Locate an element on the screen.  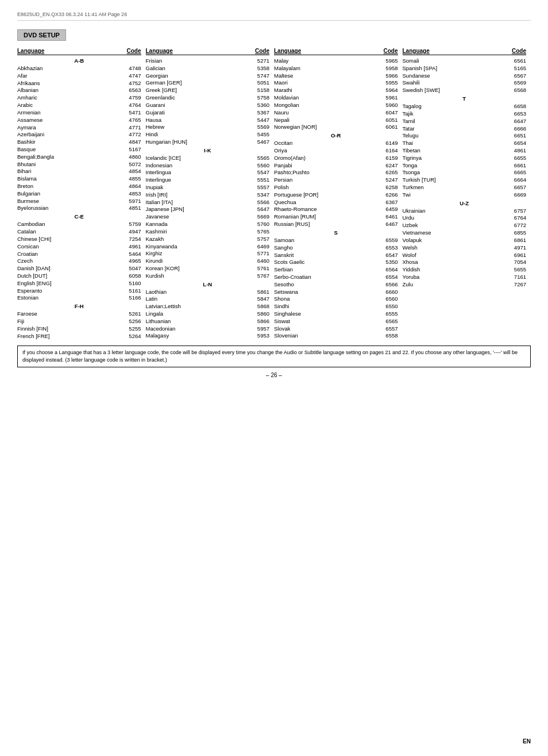
language-name: Slovak is located at coordinates (326, 329).